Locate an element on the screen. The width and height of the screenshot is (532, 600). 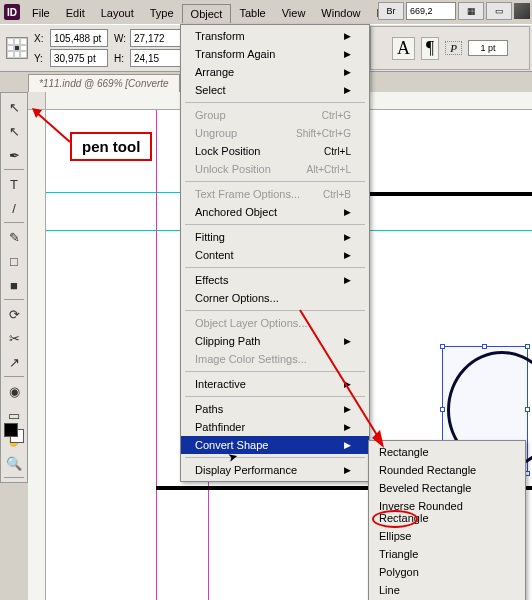
menu-table: Table is located at coordinates (252, 13).